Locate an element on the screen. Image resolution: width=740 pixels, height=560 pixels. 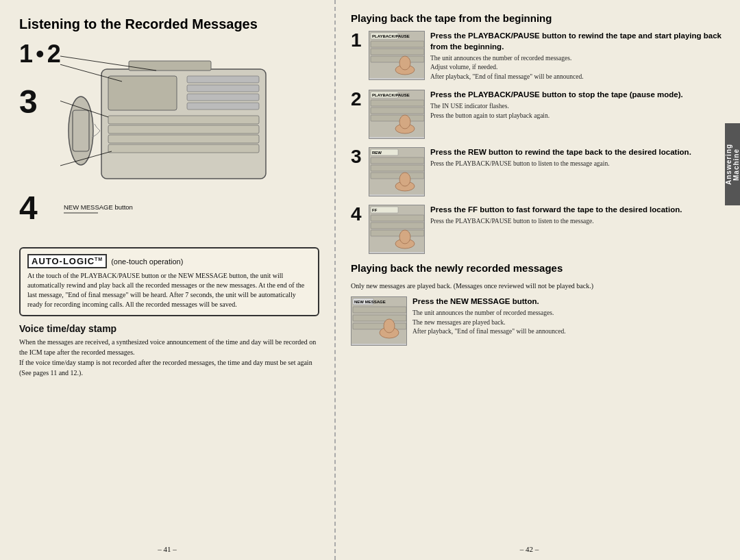
step-4-num: 4 is located at coordinates (29, 208).